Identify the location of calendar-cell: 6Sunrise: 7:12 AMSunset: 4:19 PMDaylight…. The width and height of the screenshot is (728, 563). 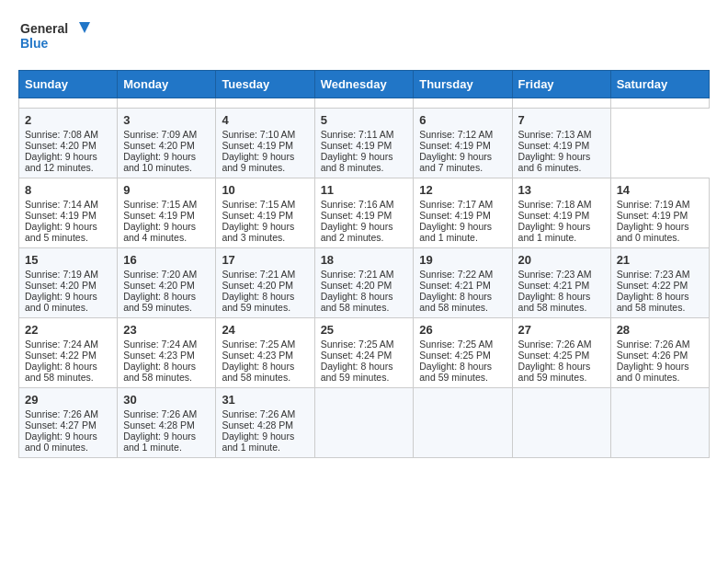
(463, 144).